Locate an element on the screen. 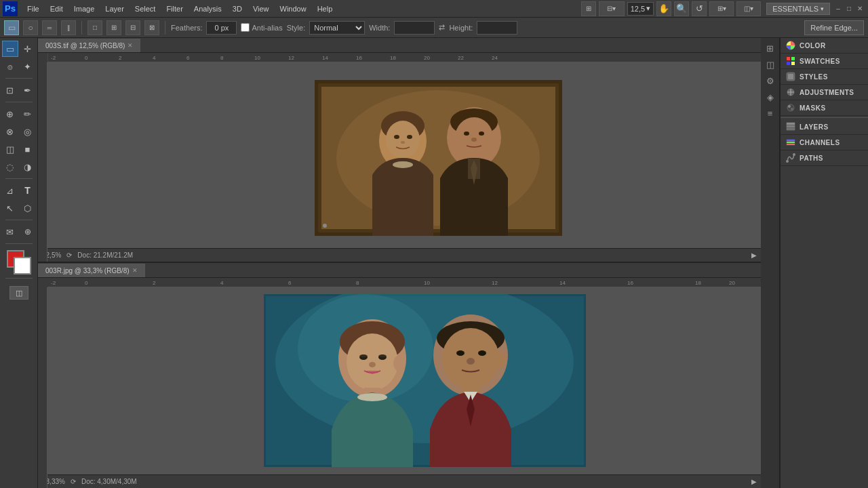  bottom-status-arrow: ▶ is located at coordinates (754, 481).